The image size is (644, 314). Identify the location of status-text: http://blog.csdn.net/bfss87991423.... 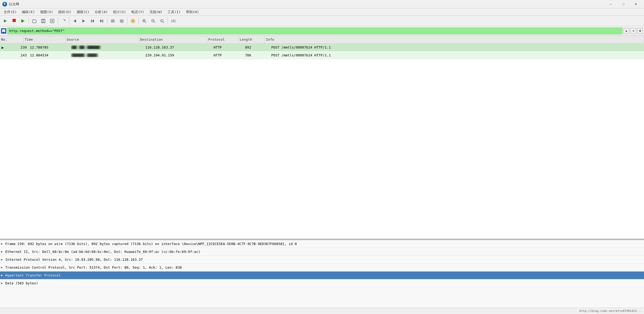
(611, 311).